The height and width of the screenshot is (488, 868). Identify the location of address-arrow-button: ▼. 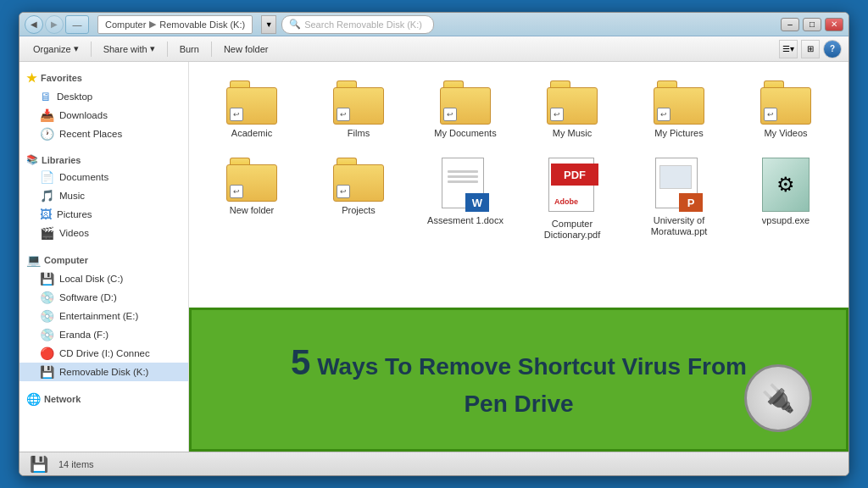
(269, 25).